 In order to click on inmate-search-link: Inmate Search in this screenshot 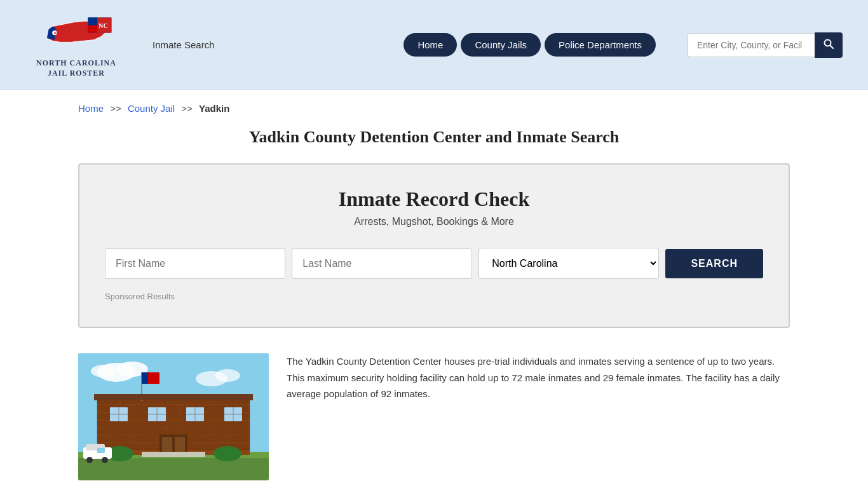, I will do `click(184, 44)`.